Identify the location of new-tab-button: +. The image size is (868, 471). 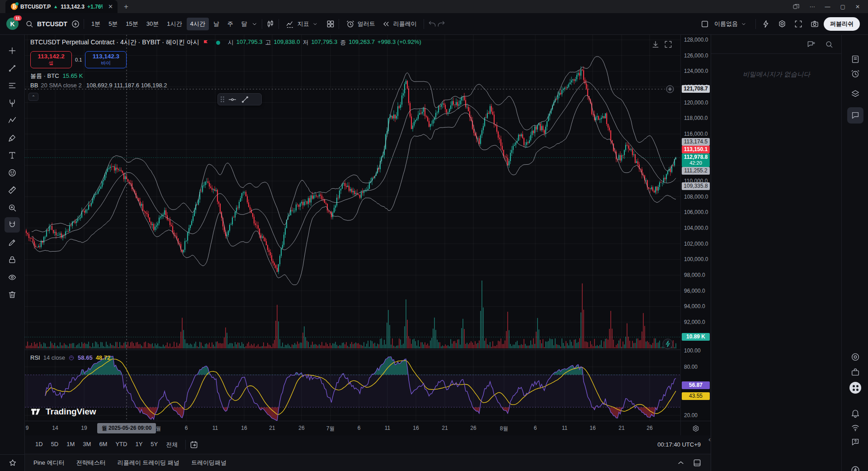
(126, 7).